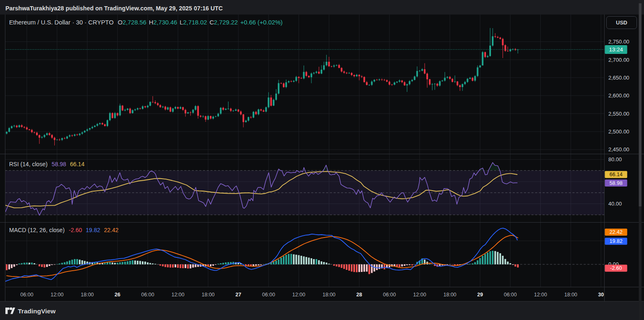 Image resolution: width=644 pixels, height=320 pixels. Describe the element at coordinates (615, 159) in the screenshot. I see `svg-text: 80.00` at that location.